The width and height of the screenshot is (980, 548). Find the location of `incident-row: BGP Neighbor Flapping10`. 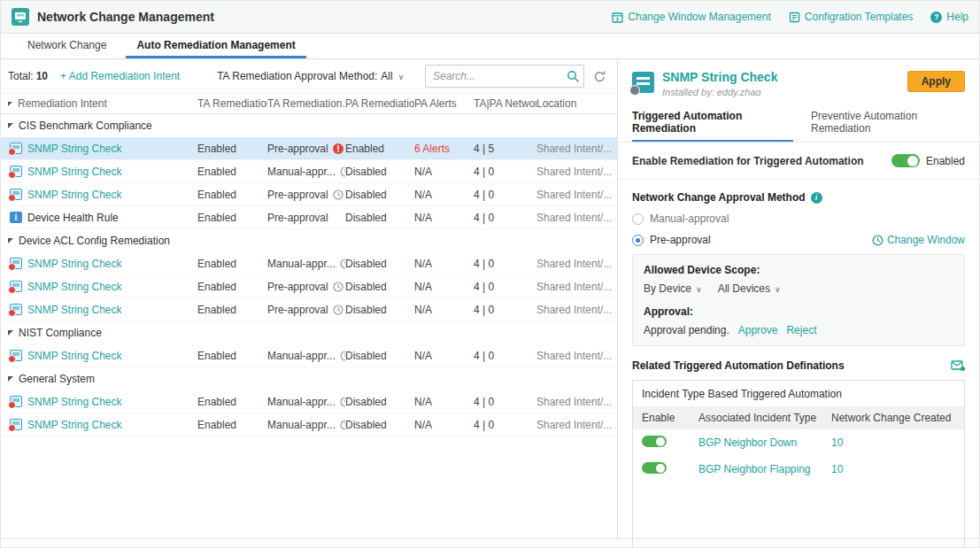

incident-row: BGP Neighbor Flapping10 is located at coordinates (799, 469).